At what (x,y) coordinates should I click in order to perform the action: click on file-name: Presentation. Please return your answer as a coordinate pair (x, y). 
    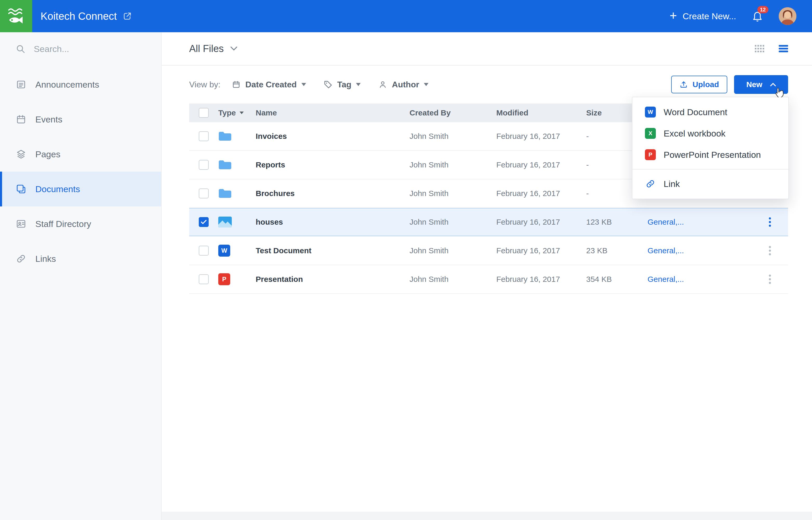
    Looking at the image, I should click on (333, 279).